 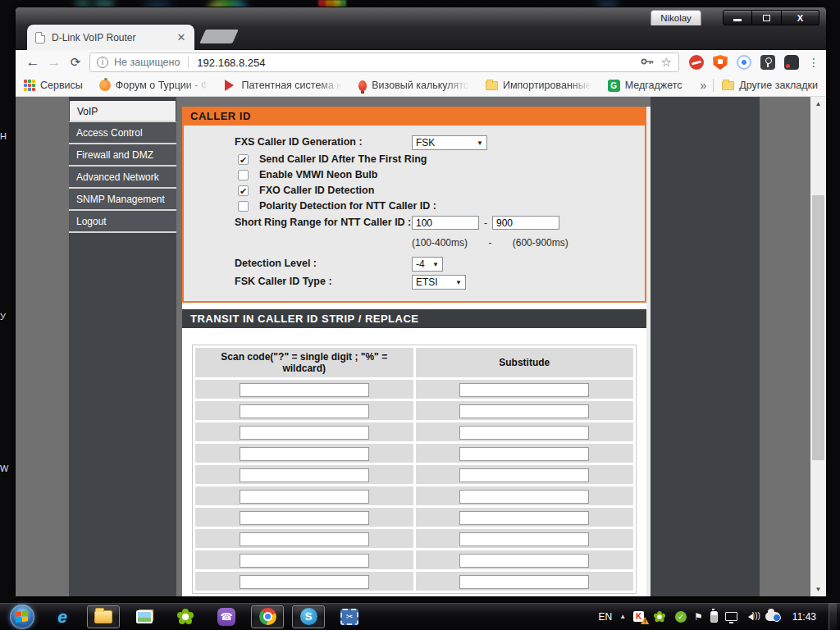 What do you see at coordinates (103, 62) in the screenshot?
I see `info-icon: i` at bounding box center [103, 62].